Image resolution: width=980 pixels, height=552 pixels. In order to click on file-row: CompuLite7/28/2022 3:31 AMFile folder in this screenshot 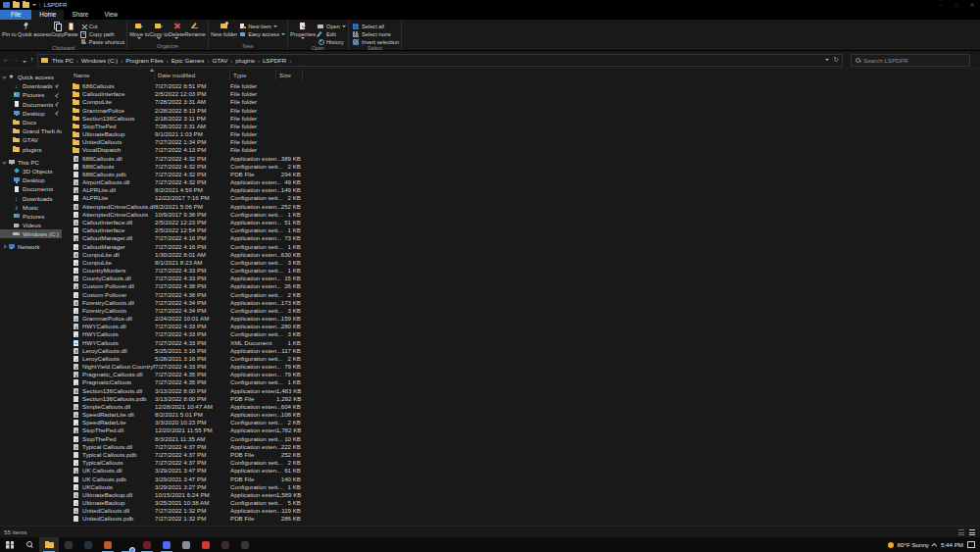, I will do `click(521, 102)`.